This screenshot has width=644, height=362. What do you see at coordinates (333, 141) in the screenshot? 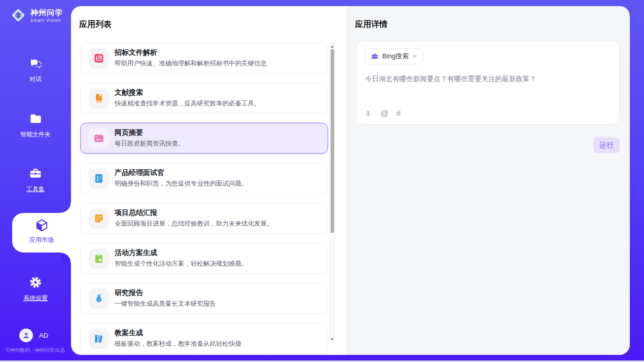
I see `scrollbar-thumb` at bounding box center [333, 141].